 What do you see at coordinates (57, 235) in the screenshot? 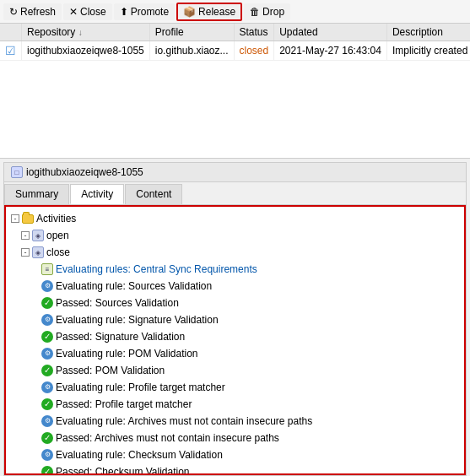
I see `open-label: open` at bounding box center [57, 235].